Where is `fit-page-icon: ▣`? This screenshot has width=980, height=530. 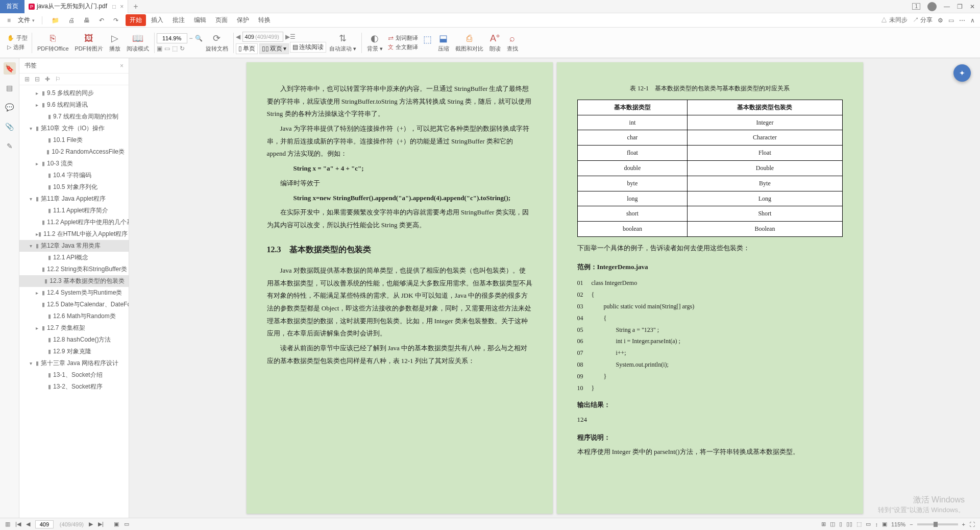
fit-page-icon: ▣ is located at coordinates (159, 49).